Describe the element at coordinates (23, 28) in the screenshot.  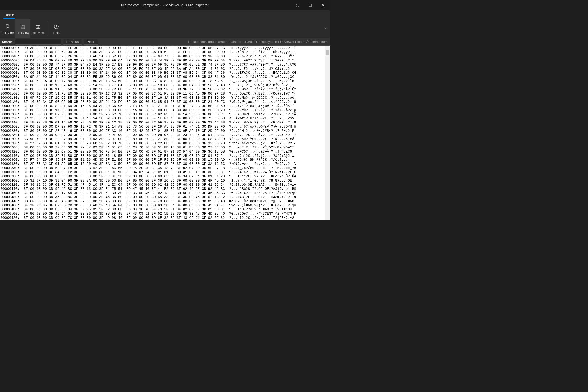
I see `hex-view-button: 101010 Hex View` at that location.